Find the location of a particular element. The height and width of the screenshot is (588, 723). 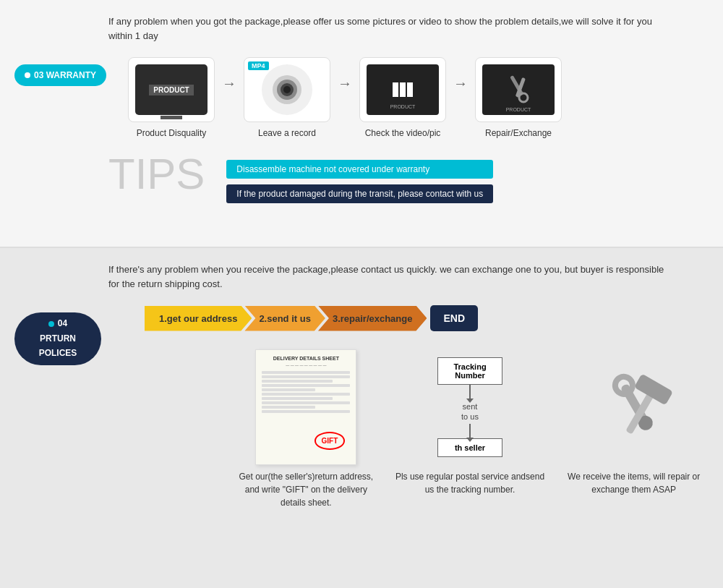

tips-messages: Disassemble machine not covered under wa… is located at coordinates (360, 178).